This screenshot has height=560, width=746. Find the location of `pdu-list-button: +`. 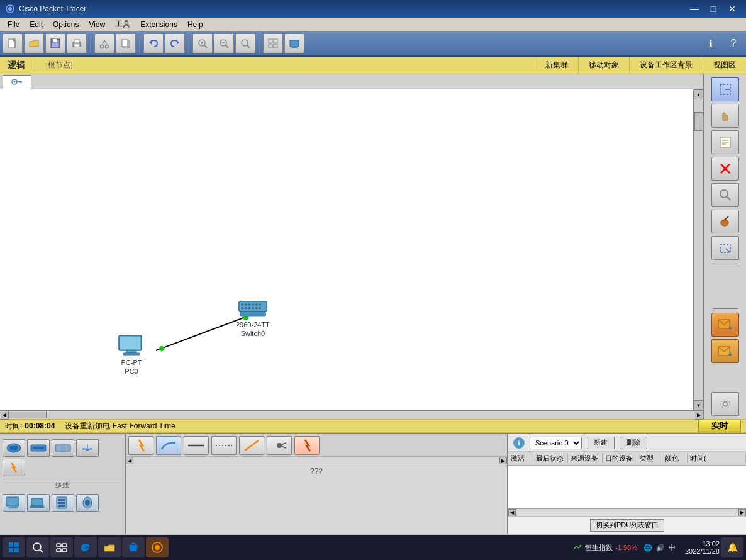

pdu-list-button: + is located at coordinates (725, 351).